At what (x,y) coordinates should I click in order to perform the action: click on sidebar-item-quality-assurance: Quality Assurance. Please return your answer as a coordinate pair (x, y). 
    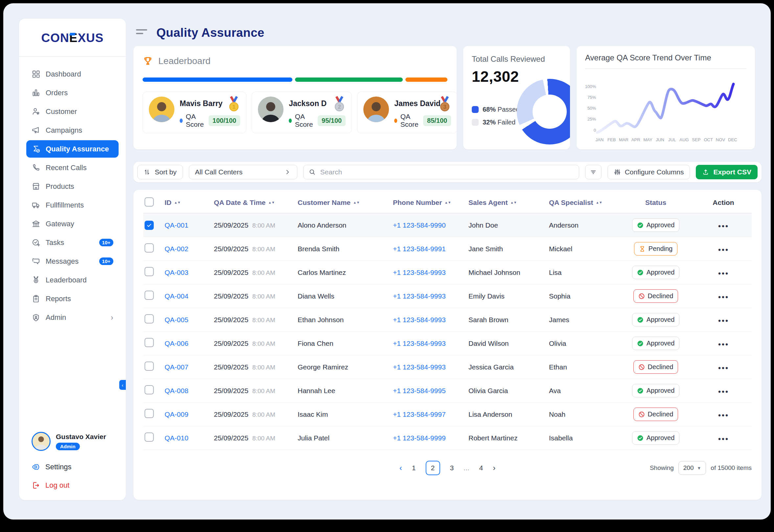
    Looking at the image, I should click on (73, 149).